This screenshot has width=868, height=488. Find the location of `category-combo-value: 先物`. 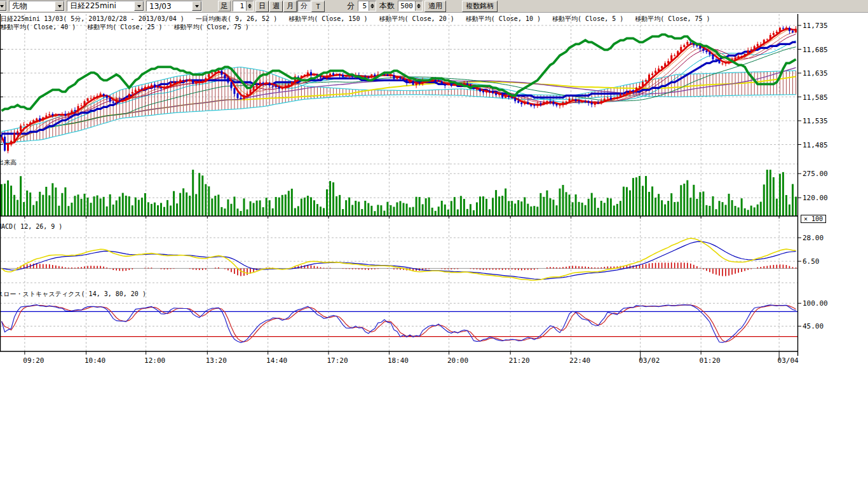

category-combo-value: 先物 is located at coordinates (32, 6).